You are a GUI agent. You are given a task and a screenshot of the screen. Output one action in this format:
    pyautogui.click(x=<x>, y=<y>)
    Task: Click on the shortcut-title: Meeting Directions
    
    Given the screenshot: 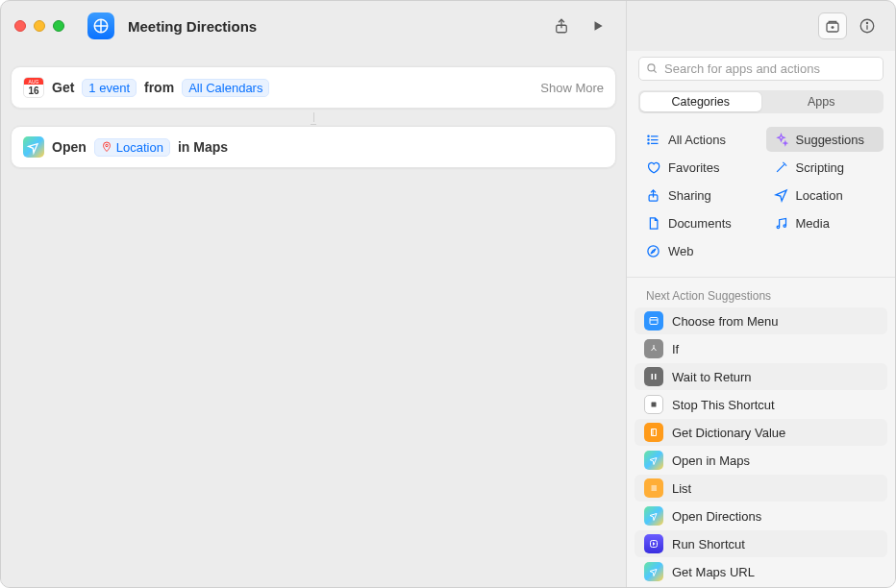 What is the action you would take?
    pyautogui.click(x=192, y=27)
    